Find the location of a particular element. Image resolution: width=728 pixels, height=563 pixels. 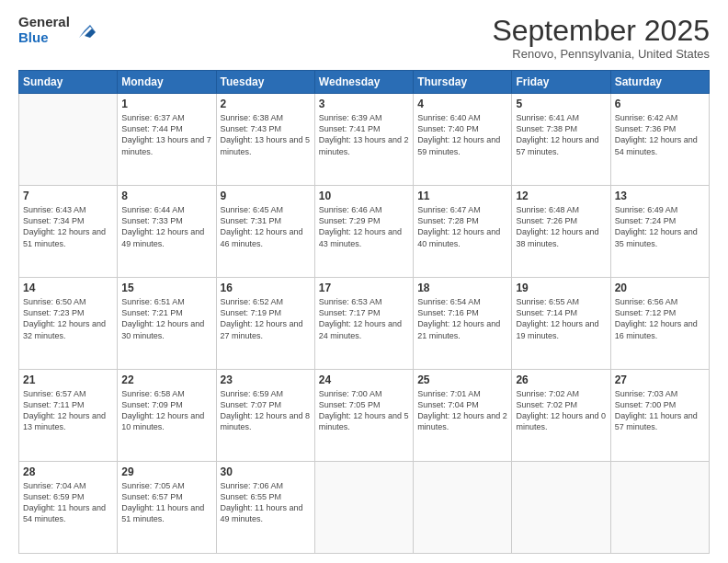

cell-info: Sunrise: 6:45 AM Sunset: 7:31 PM Dayligh… is located at coordinates (266, 226).